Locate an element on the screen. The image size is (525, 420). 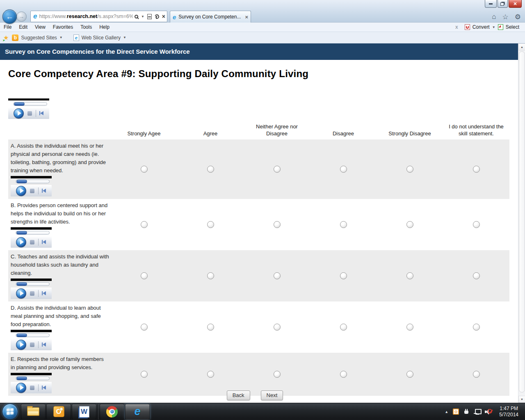
taskbar-clock: 1:47 PM 5/7/2014 is located at coordinates (509, 412).